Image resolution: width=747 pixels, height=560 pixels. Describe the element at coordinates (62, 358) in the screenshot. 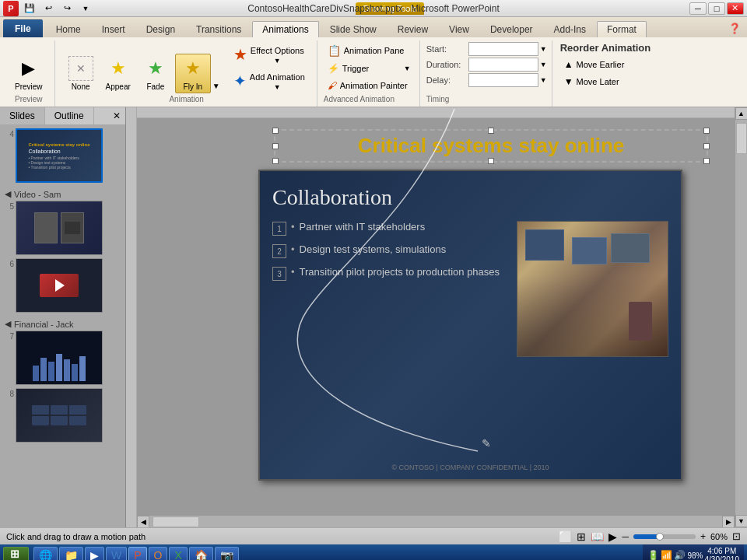

I see `slide-item-7: 7` at that location.